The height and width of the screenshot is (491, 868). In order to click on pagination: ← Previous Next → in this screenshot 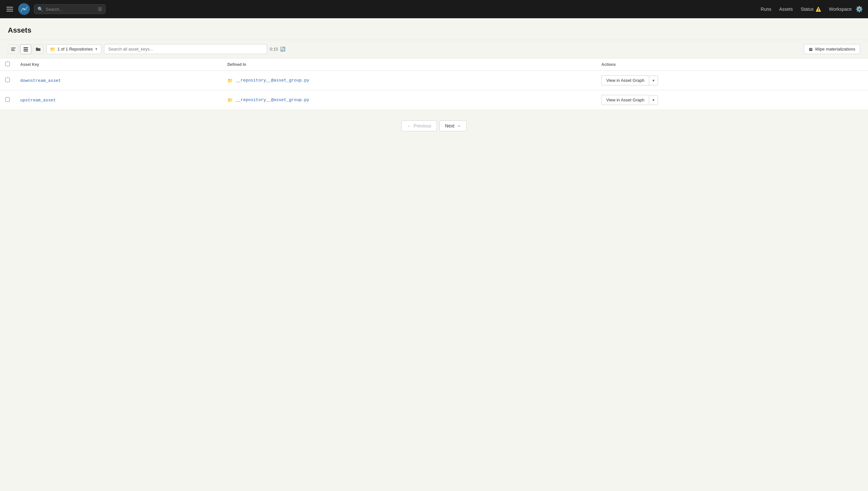, I will do `click(434, 126)`.